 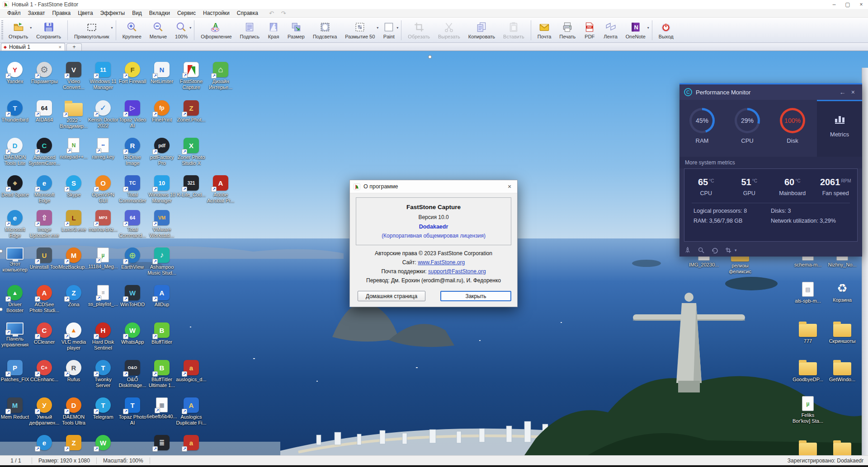 What do you see at coordinates (715, 250) in the screenshot?
I see `undo-icon` at bounding box center [715, 250].